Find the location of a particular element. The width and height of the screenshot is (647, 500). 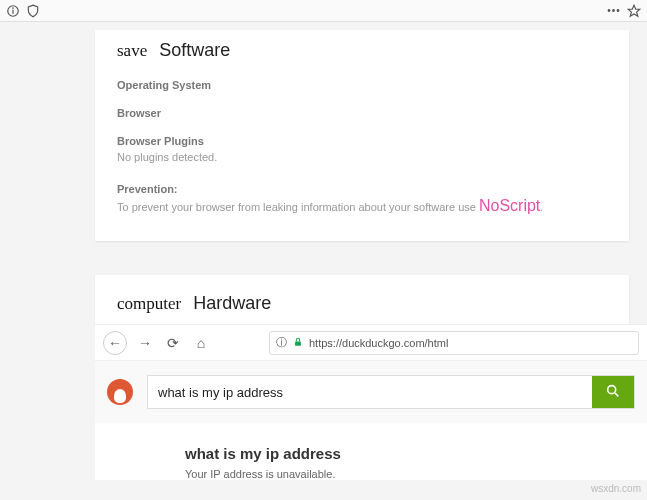

forward-button: → is located at coordinates (145, 343).